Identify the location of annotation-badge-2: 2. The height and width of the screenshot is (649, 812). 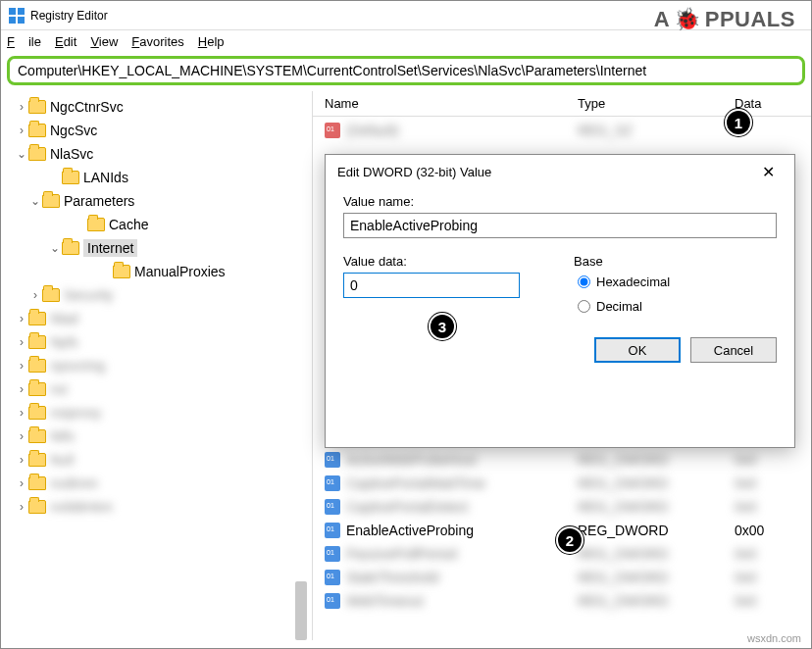
(570, 540).